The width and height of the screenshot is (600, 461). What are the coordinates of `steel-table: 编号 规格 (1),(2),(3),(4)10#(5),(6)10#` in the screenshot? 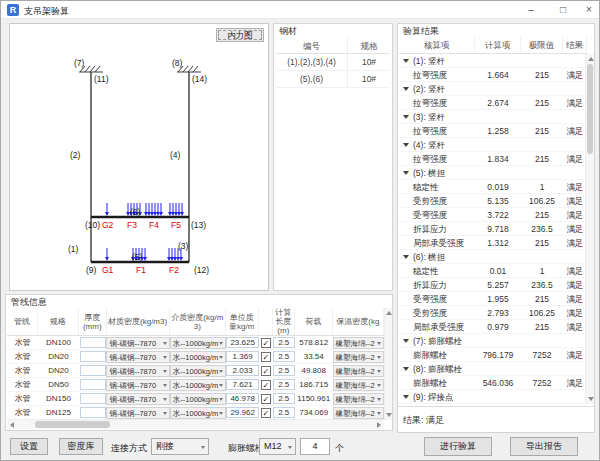 It's located at (333, 63).